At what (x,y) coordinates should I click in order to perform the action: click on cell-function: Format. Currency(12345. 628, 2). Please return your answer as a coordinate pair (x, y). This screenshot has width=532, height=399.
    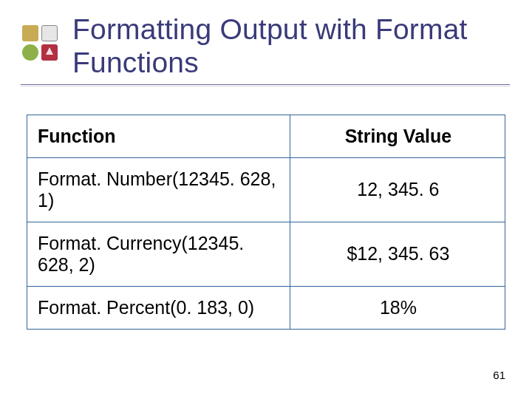
    Looking at the image, I should click on (159, 254).